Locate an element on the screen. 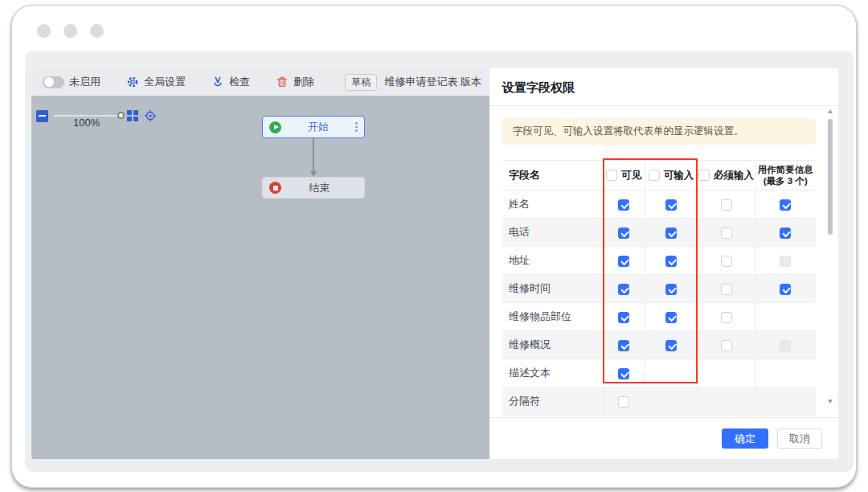 This screenshot has height=492, width=868. table-row: 地址 is located at coordinates (659, 260).